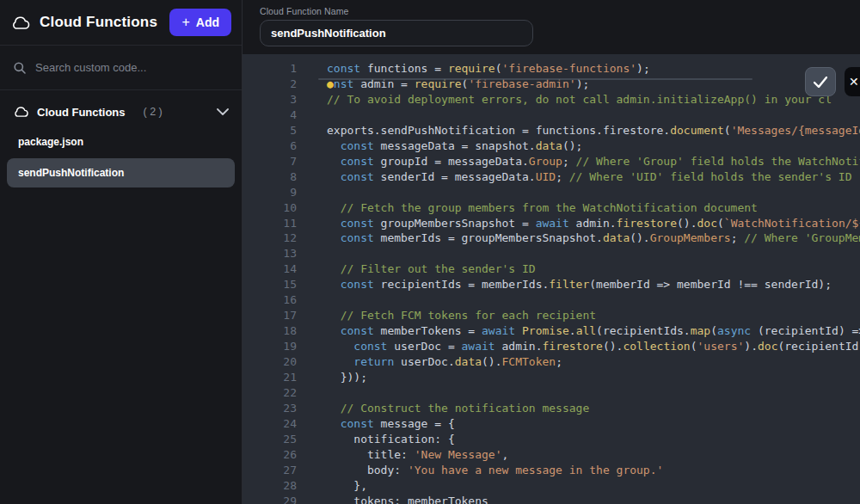 The height and width of the screenshot is (504, 860). Describe the element at coordinates (270, 100) in the screenshot. I see `line-number: 3` at that location.